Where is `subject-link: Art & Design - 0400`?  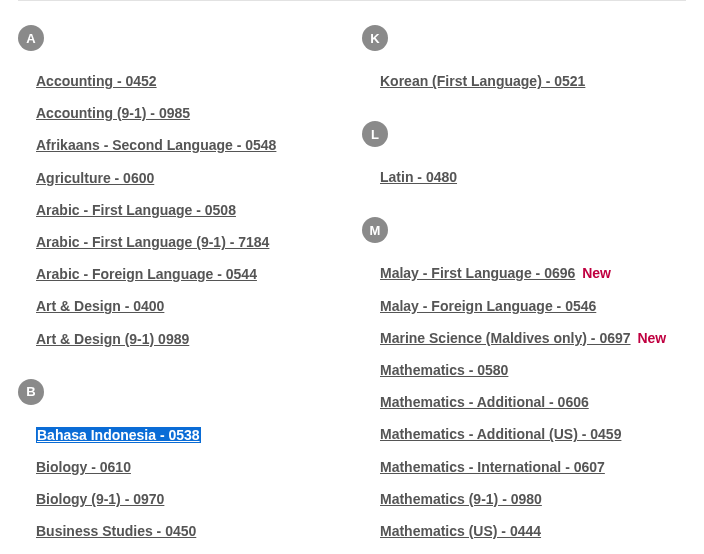
subject-link: Art & Design - 0400 is located at coordinates (100, 306).